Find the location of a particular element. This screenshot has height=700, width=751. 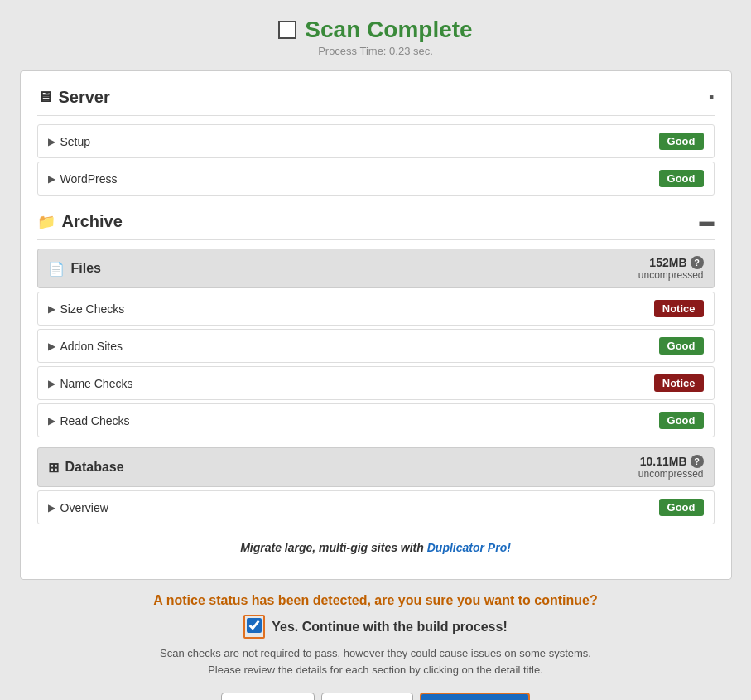

database-label: Database is located at coordinates (94, 467).